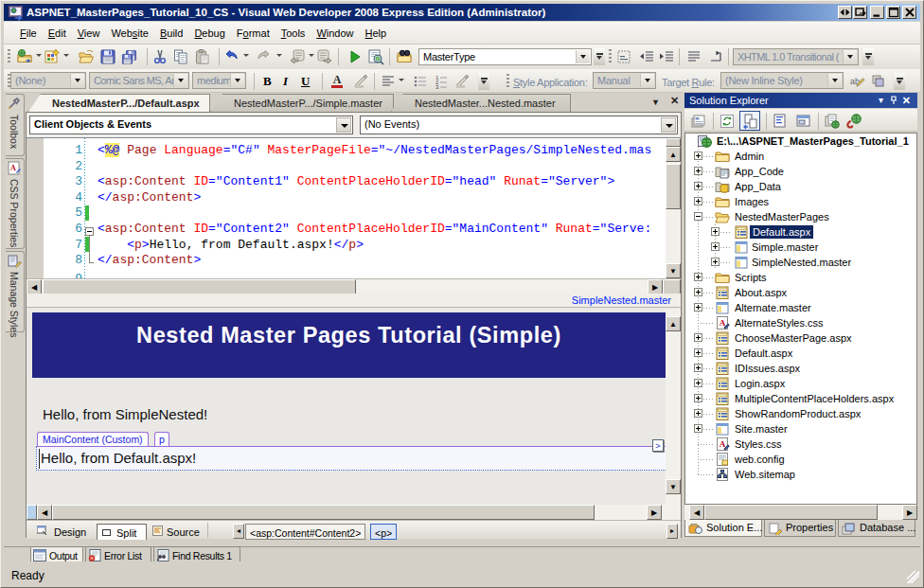  Describe the element at coordinates (13, 169) in the screenshot. I see `svg-text: A` at that location.